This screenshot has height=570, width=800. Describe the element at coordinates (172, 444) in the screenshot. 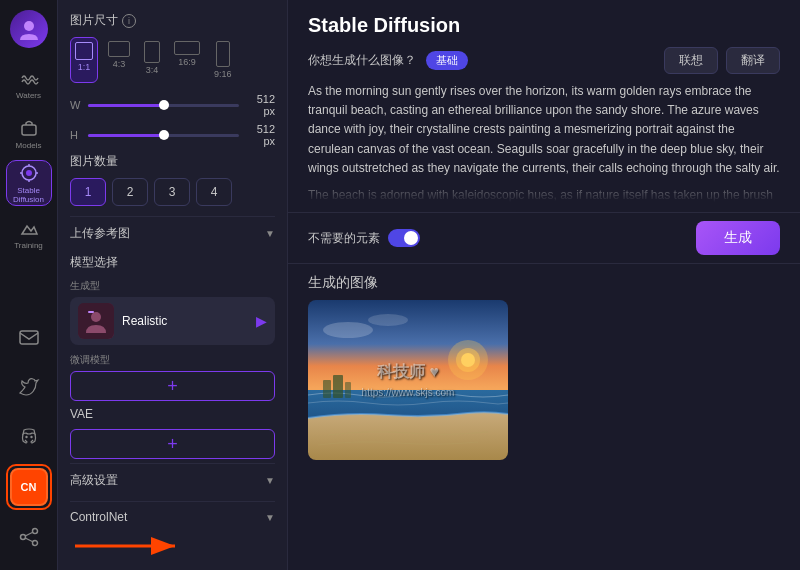

I see `vae-add-btn: +` at that location.